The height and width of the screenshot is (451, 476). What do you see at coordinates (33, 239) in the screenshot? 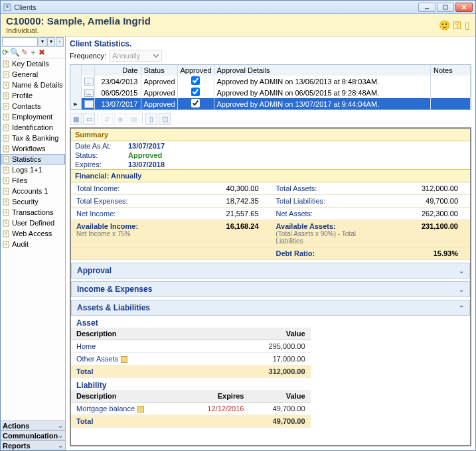
I see `sidebar-list: Key DetailsGeneralName & DetailsProfileC…` at bounding box center [33, 239].